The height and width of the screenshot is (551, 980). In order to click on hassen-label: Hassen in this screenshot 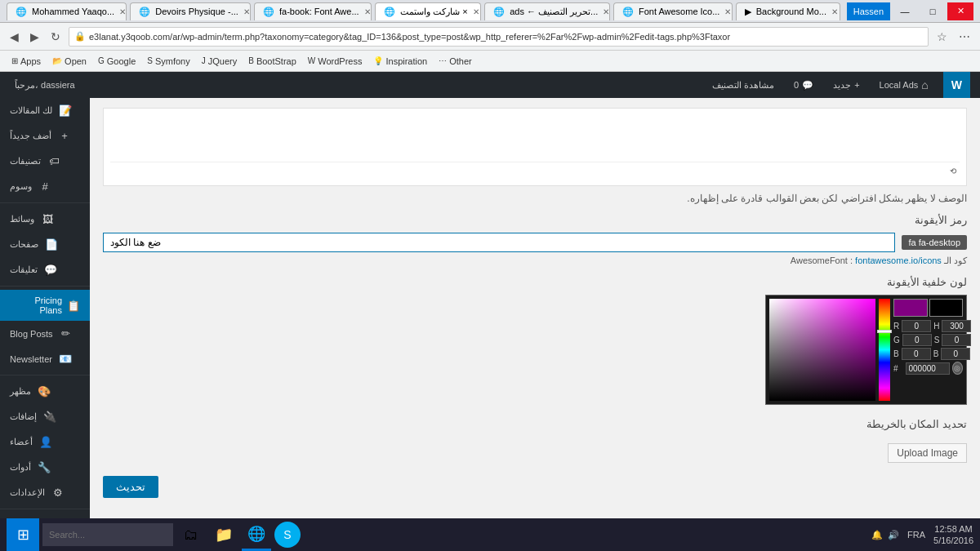, I will do `click(869, 11)`.